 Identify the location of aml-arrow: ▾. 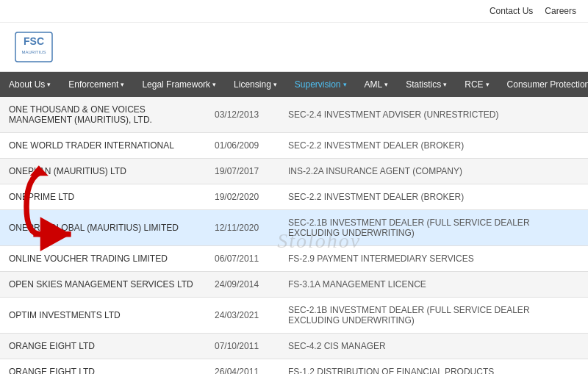
(387, 84).